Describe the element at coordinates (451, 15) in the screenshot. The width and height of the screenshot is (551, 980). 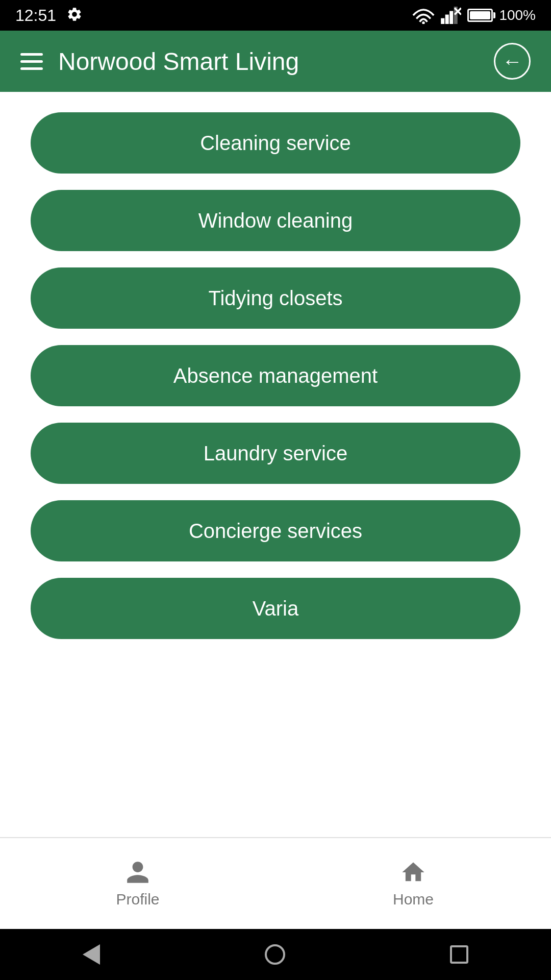
I see `signal-icon` at that location.